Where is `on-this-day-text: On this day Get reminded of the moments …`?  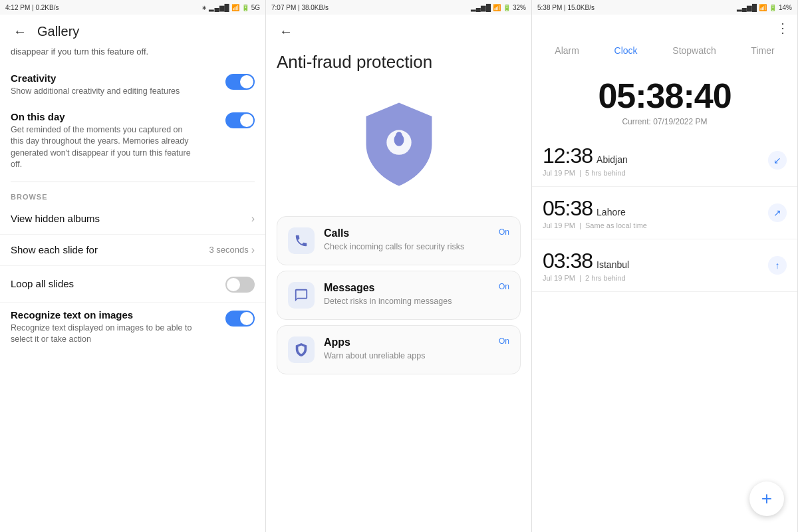 on-this-day-text: On this day Get reminded of the moments … is located at coordinates (118, 141).